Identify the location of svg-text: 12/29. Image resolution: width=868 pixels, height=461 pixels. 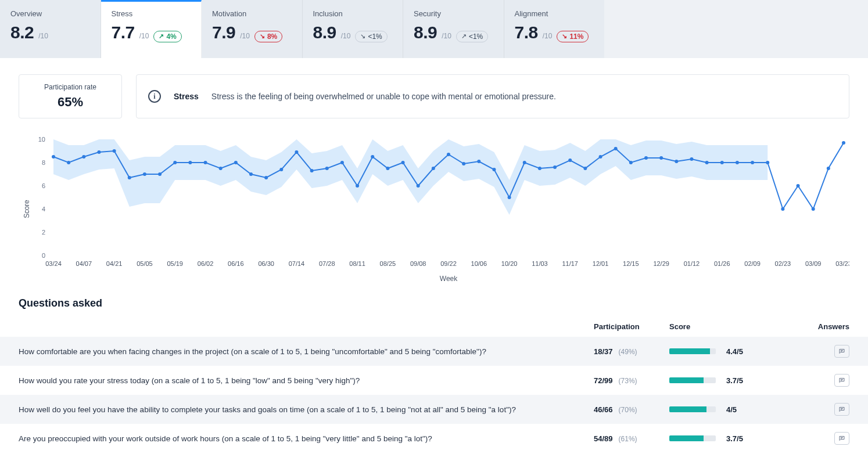
(661, 264).